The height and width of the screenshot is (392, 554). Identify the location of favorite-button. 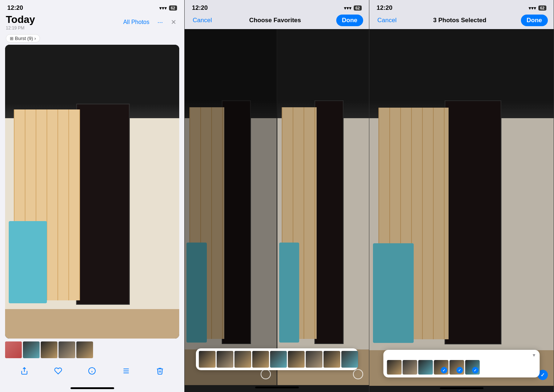
(58, 372).